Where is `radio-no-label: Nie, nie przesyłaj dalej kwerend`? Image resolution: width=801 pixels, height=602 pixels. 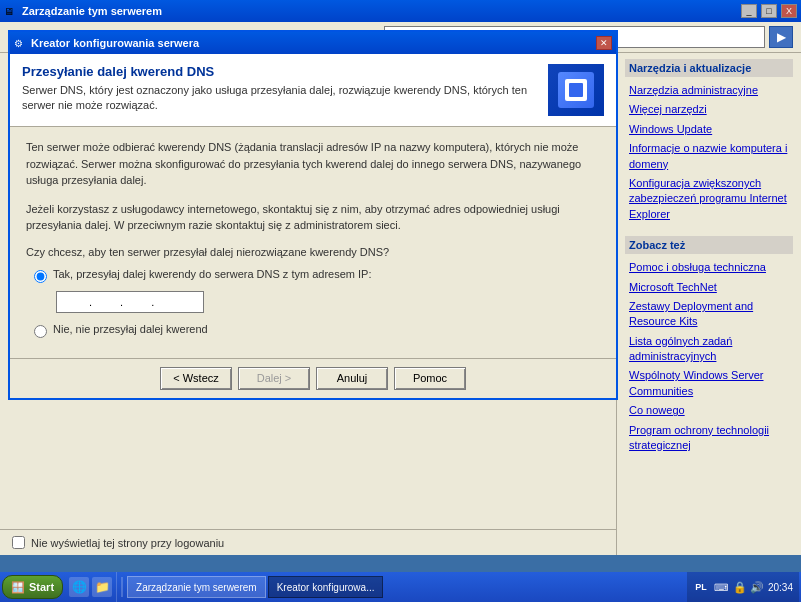 radio-no-label: Nie, nie przesyłaj dalej kwerend is located at coordinates (130, 329).